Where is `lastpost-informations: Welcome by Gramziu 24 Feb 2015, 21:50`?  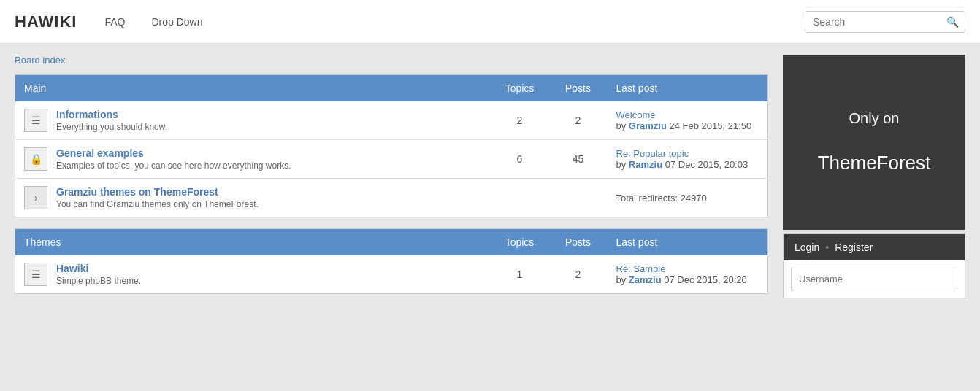
lastpost-informations: Welcome by Gramziu 24 Feb 2015, 21:50 is located at coordinates (688, 121).